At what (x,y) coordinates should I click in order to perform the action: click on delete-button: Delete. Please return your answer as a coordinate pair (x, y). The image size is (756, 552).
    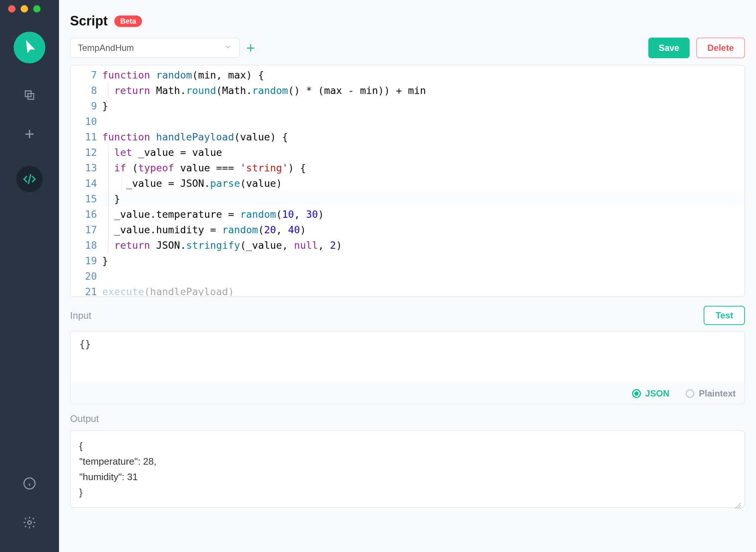
    Looking at the image, I should click on (721, 48).